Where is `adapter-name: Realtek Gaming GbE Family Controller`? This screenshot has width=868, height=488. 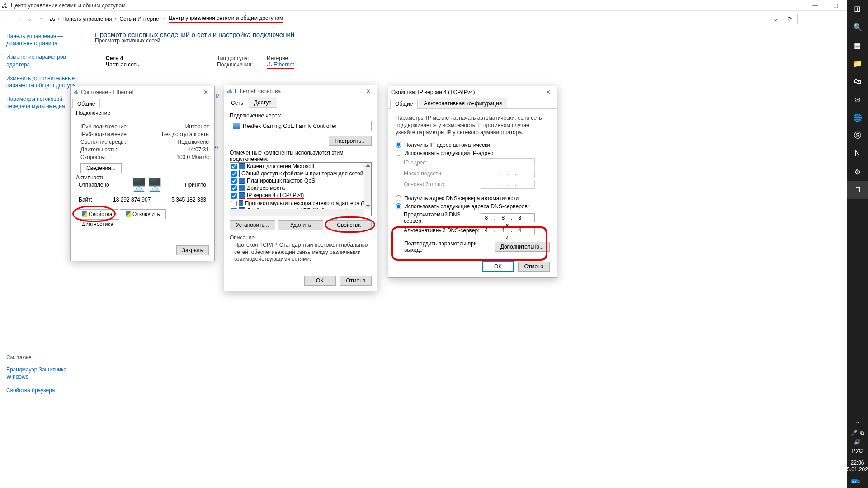 adapter-name: Realtek Gaming GbE Family Controller is located at coordinates (289, 126).